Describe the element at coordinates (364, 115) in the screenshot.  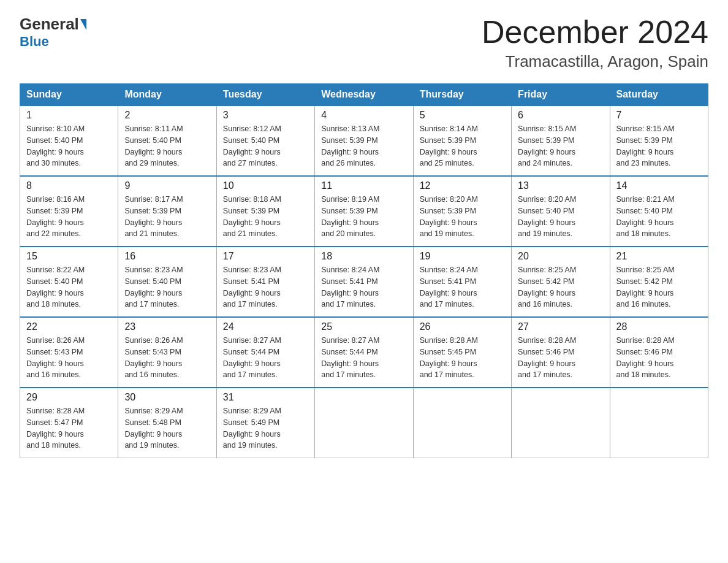
I see `day-number: 4` at that location.